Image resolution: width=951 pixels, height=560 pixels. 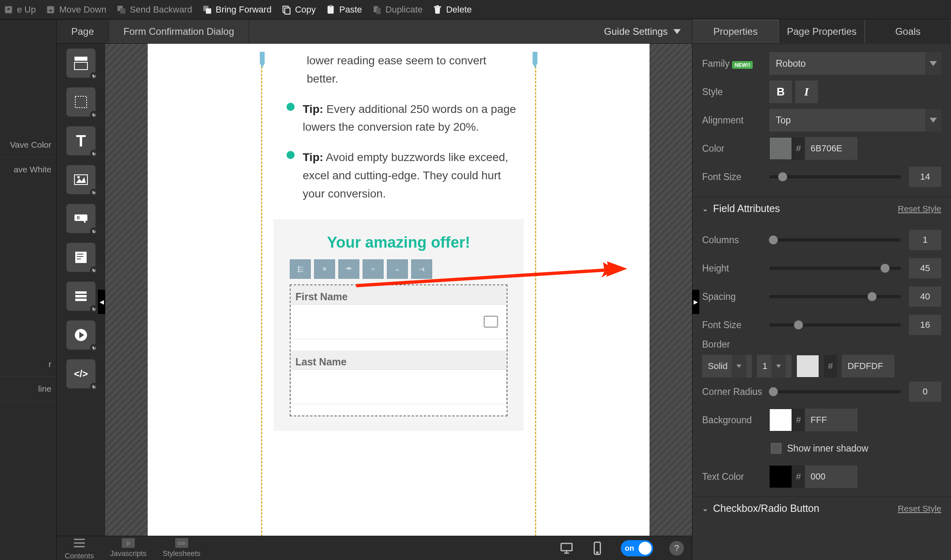 I want to click on align-left-button: ⬱, so click(x=300, y=269).